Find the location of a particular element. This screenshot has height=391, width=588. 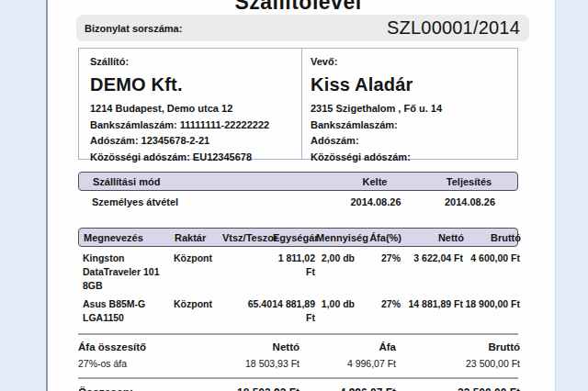

items-header-quantity: Mennyiség is located at coordinates (336, 238).